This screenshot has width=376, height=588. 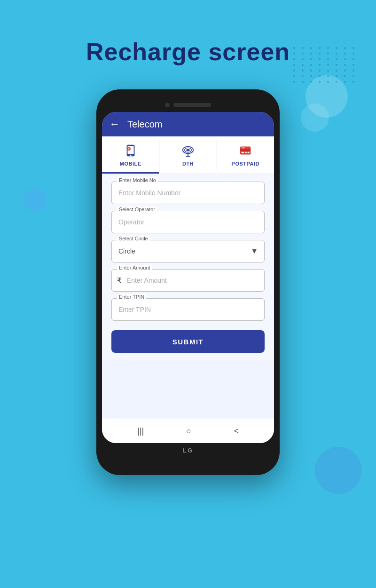 What do you see at coordinates (188, 193) in the screenshot?
I see `mobile-number-input` at bounding box center [188, 193].